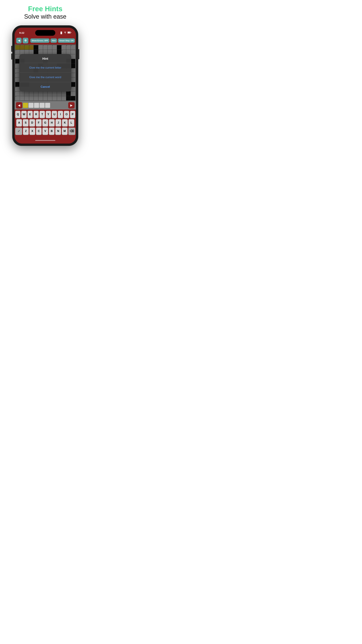  Describe the element at coordinates (72, 114) in the screenshot. I see `key-P: P` at that location.